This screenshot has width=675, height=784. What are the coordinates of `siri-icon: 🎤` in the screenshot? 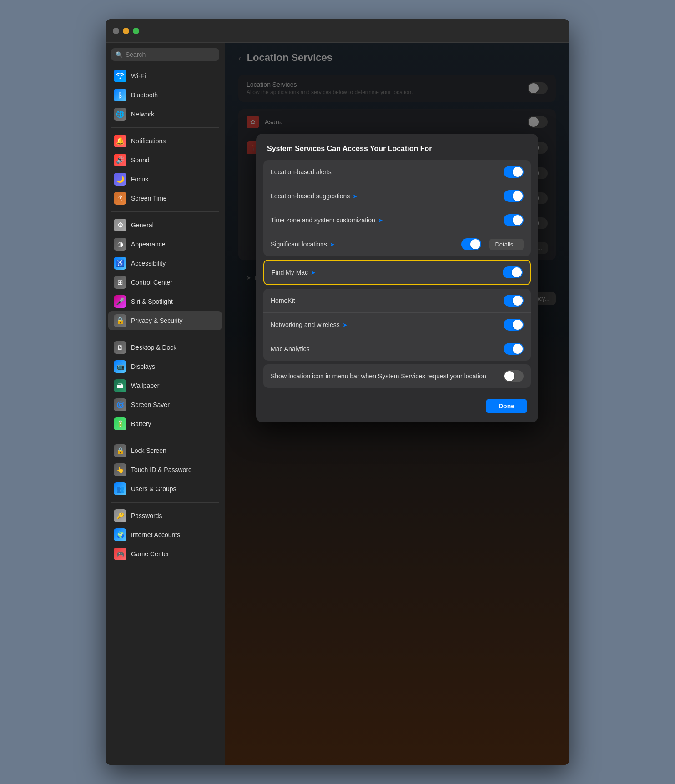 It's located at (120, 302).